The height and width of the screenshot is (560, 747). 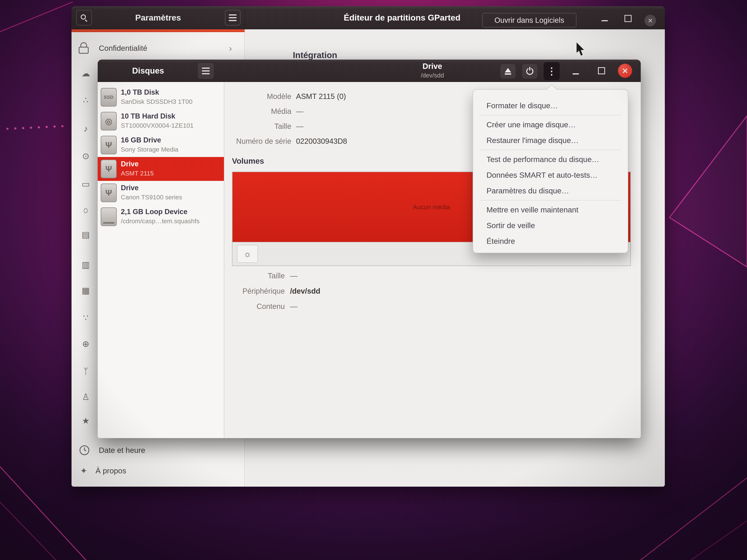 I want to click on volumes-heading: Volumes, so click(x=248, y=161).